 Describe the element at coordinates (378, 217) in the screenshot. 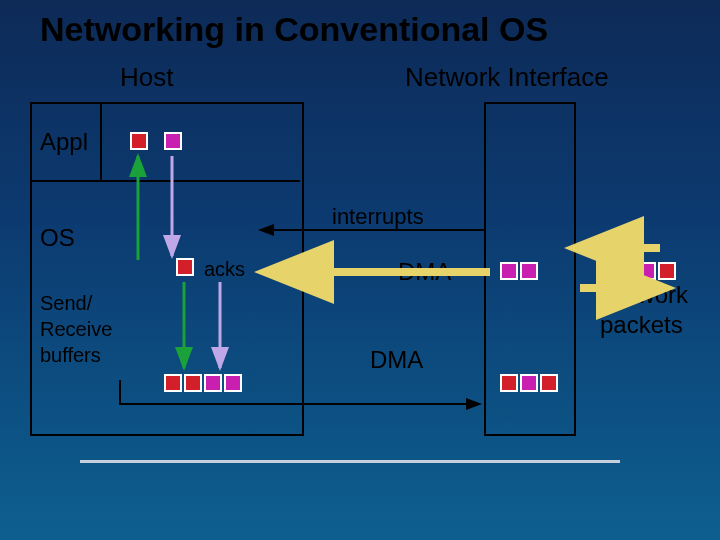

I see `interrupts-label: interrupts` at that location.